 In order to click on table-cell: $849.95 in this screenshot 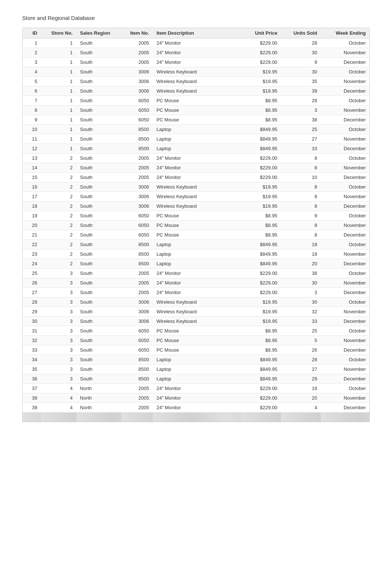, I will do `click(261, 360)`.